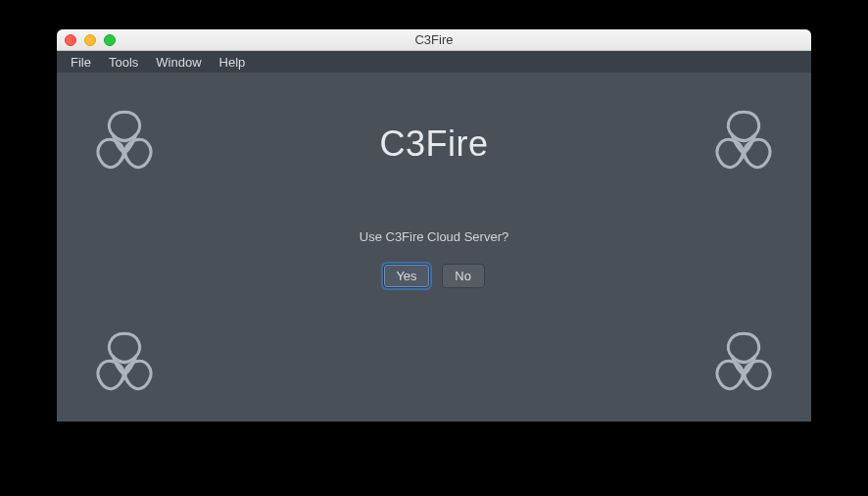 Image resolution: width=868 pixels, height=496 pixels. I want to click on prompt-text: Use C3Fire Cloud Server?, so click(434, 237).